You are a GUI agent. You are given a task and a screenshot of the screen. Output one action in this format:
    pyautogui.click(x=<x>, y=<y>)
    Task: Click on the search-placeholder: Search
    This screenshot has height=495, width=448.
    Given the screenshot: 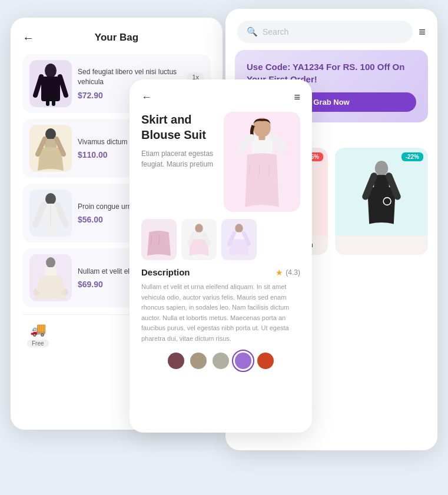 What is the action you would take?
    pyautogui.click(x=276, y=32)
    